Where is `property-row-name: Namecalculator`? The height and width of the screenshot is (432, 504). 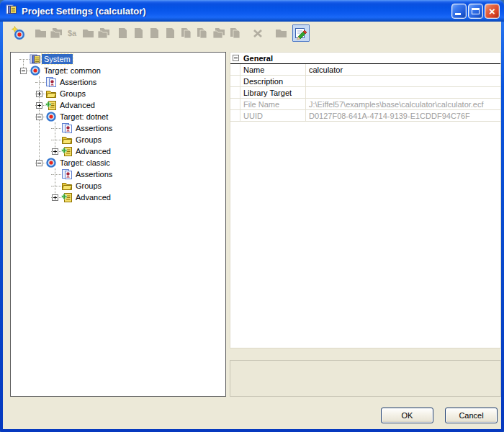 property-row-name: Namecalculator is located at coordinates (366, 70).